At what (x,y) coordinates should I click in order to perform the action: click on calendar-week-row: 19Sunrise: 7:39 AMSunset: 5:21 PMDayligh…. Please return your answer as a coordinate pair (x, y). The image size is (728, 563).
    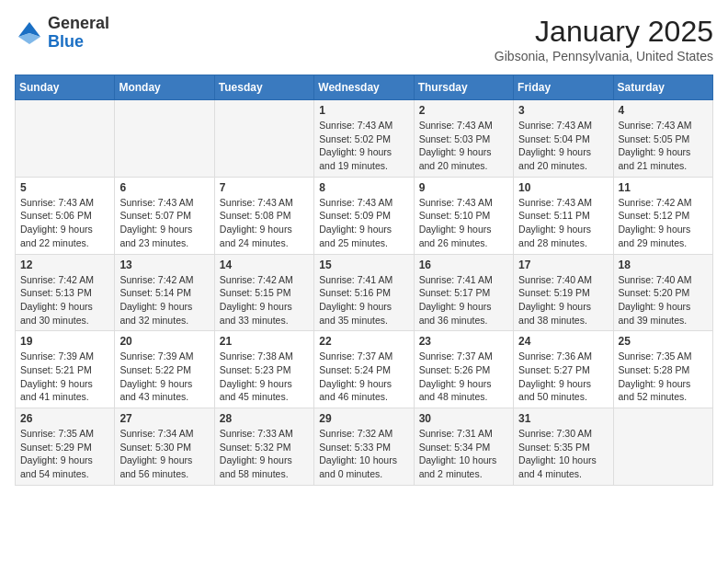
    Looking at the image, I should click on (364, 370).